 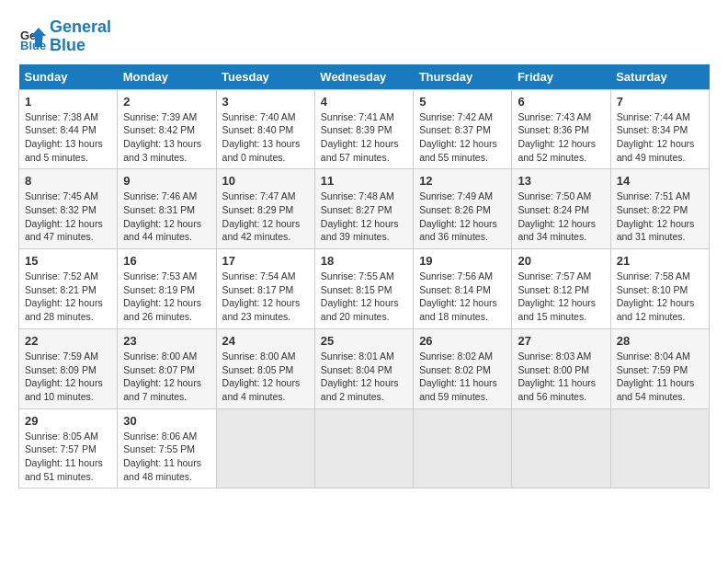 What do you see at coordinates (68, 261) in the screenshot?
I see `day-number: 15` at bounding box center [68, 261].